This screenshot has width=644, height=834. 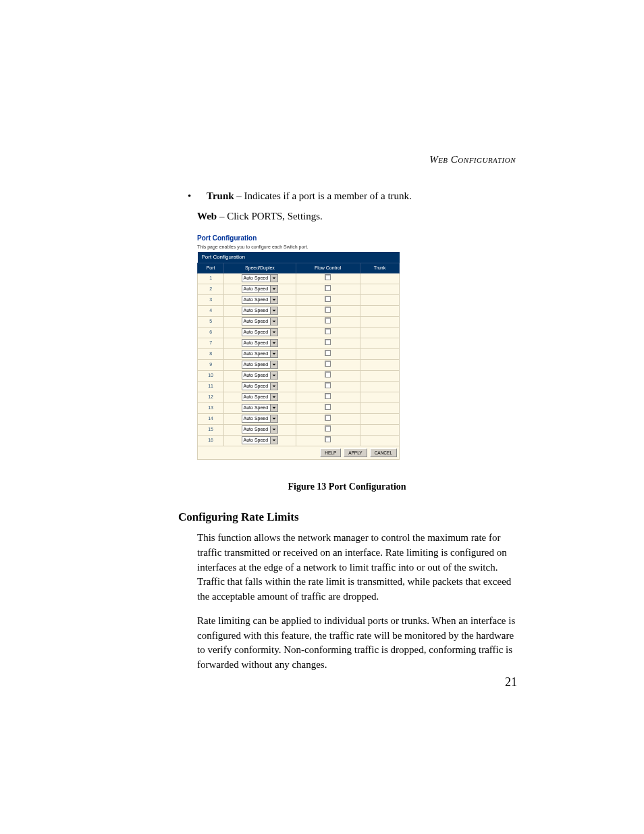 I want to click on port-cell: 16, so click(x=211, y=440).